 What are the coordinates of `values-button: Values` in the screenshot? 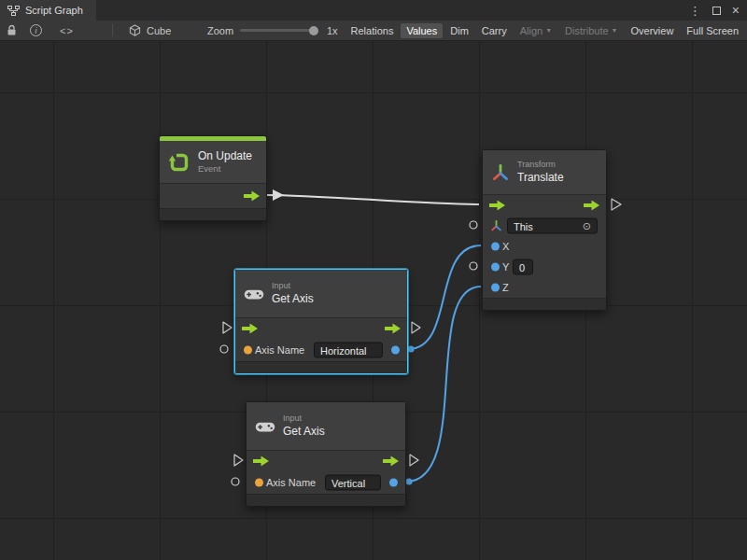 It's located at (422, 31).